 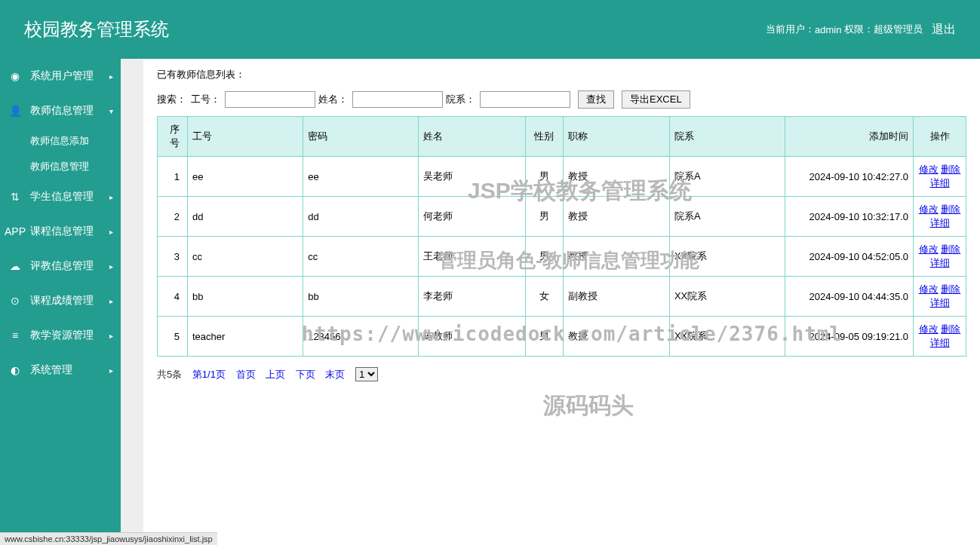 What do you see at coordinates (849, 297) in the screenshot?
I see `cell-time: 2024-09-10 04:44:35.0` at bounding box center [849, 297].